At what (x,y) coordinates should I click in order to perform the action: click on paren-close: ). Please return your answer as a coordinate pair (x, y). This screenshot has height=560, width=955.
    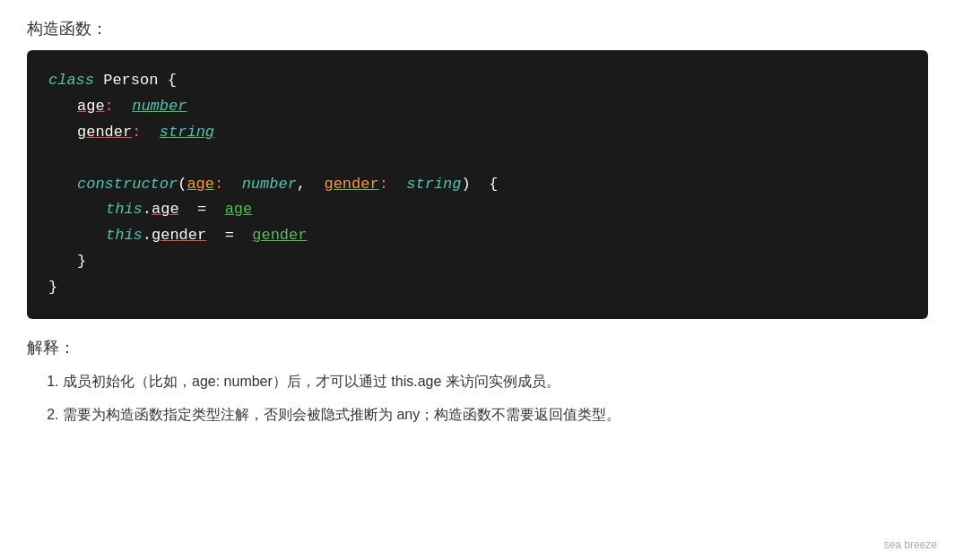
    Looking at the image, I should click on (466, 185).